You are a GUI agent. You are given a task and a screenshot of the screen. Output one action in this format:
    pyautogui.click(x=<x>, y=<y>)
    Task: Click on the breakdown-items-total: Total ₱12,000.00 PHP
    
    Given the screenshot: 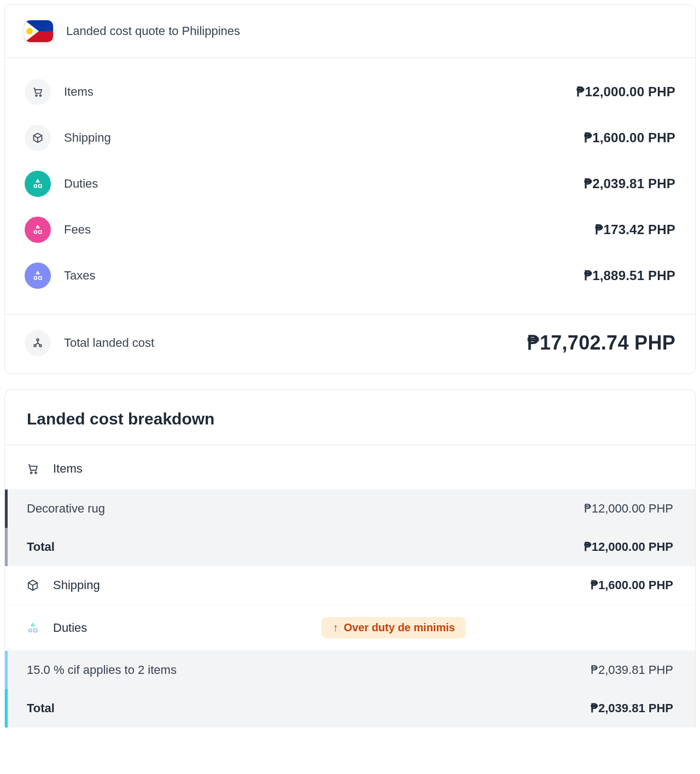 What is the action you would take?
    pyautogui.click(x=350, y=547)
    